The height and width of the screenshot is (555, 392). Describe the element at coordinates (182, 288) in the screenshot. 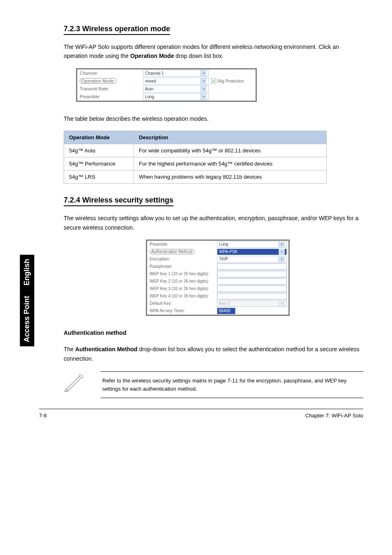

I see `fig2-wep3-label: WEP Key 3 (10 or 26 hex digits):` at that location.